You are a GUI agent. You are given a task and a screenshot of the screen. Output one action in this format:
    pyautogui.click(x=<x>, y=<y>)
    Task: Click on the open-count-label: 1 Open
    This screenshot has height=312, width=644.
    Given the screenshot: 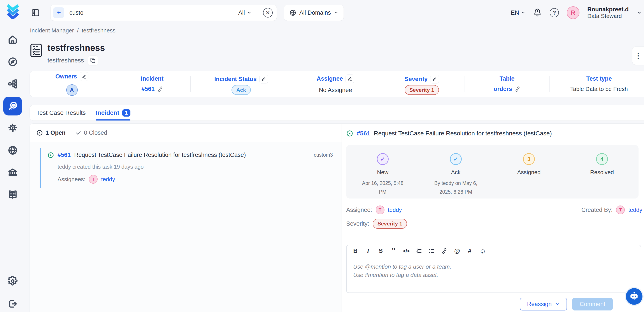 What is the action you would take?
    pyautogui.click(x=56, y=133)
    